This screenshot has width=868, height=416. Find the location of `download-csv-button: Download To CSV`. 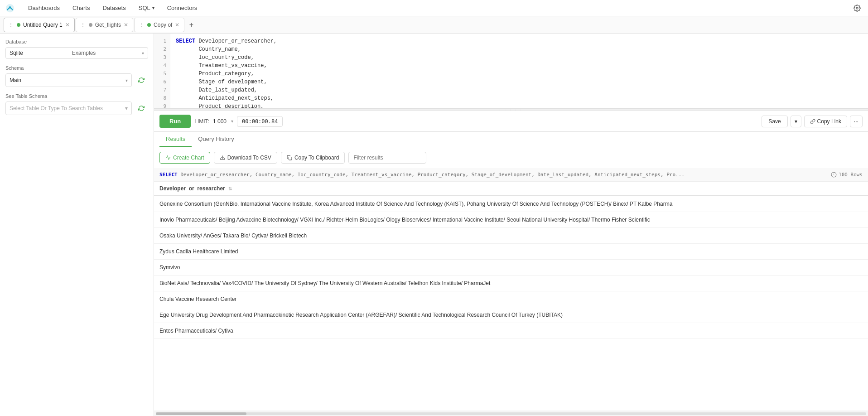

download-csv-button: Download To CSV is located at coordinates (246, 158).